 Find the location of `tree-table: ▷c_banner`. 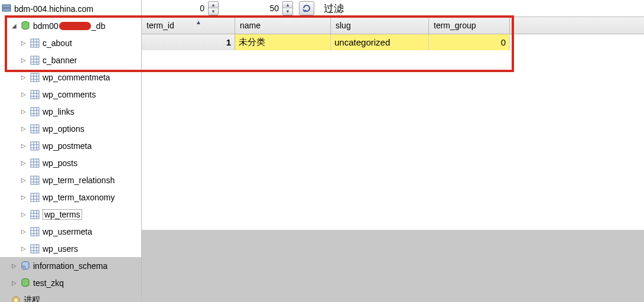

tree-table: ▷c_banner is located at coordinates (71, 60).